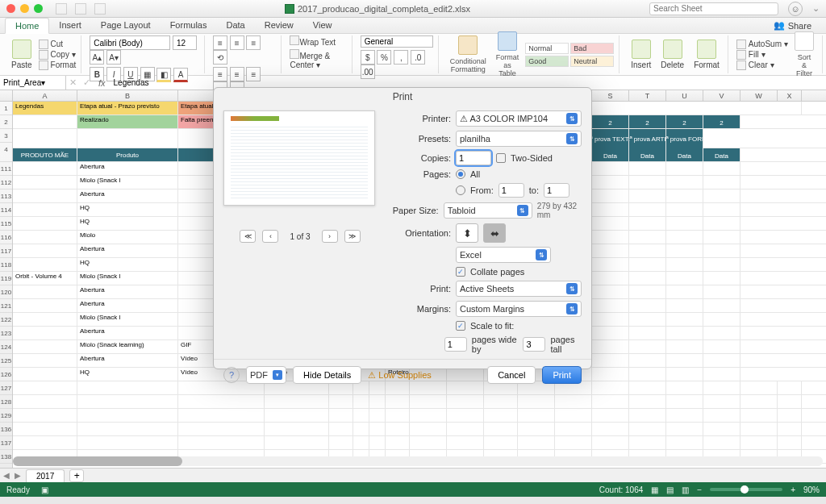 The width and height of the screenshot is (826, 504). What do you see at coordinates (655, 490) in the screenshot?
I see `view-normal-icon: ▦` at bounding box center [655, 490].